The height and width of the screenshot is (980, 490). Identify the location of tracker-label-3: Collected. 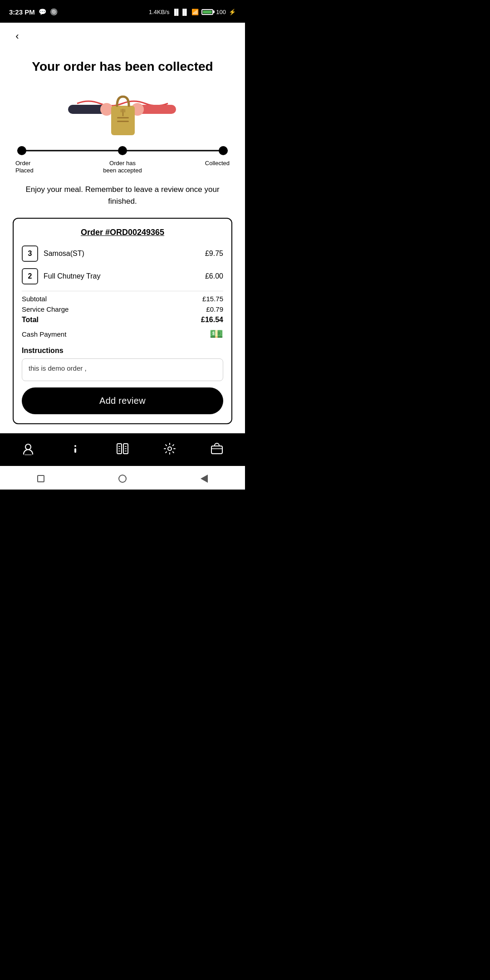
(213, 167).